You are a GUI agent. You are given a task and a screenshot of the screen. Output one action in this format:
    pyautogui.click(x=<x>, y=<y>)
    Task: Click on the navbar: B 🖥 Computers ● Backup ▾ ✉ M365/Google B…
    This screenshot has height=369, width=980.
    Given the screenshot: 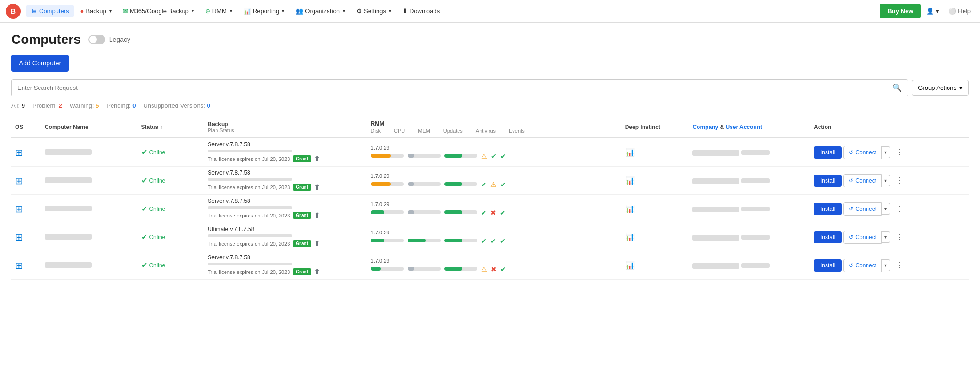 What is the action you would take?
    pyautogui.click(x=490, y=11)
    